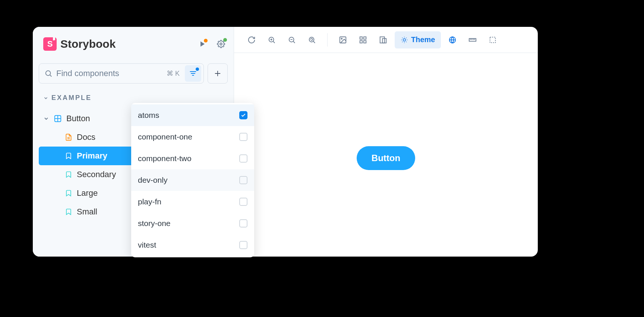 The height and width of the screenshot is (317, 644). I want to click on grid-icon, so click(363, 40).